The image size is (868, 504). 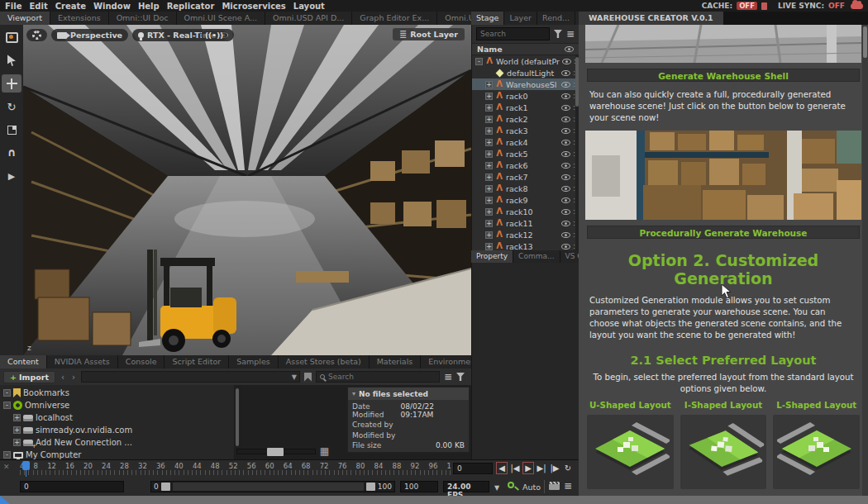 I want to click on doc-tab: Omni.UI Scene A..., so click(x=222, y=18).